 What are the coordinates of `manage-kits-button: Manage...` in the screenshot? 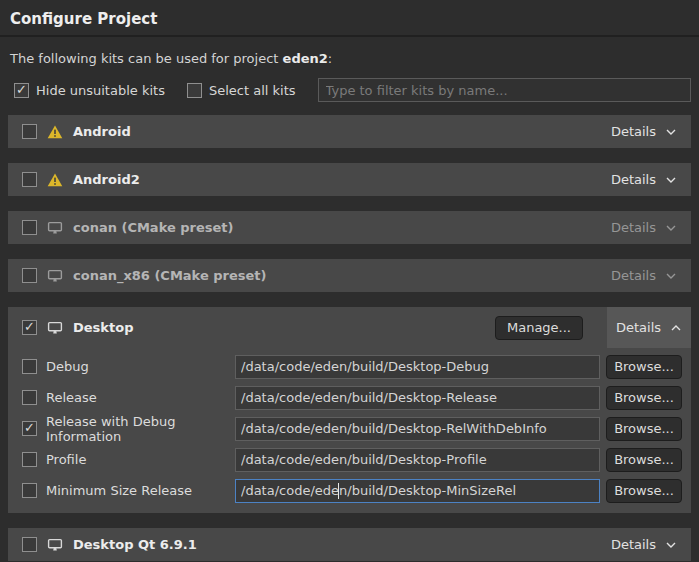 It's located at (539, 328).